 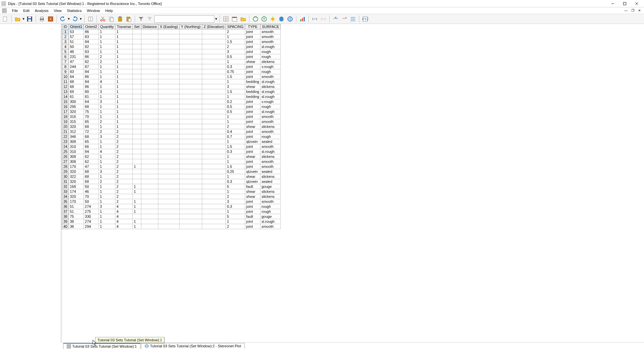 What do you see at coordinates (66, 42) in the screenshot?
I see `table-cell: 3` at bounding box center [66, 42].